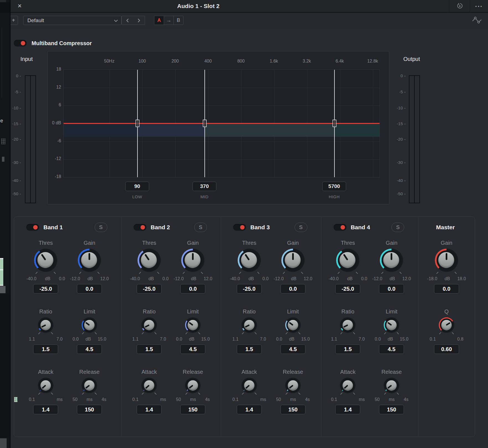  What do you see at coordinates (479, 6) in the screenshot?
I see `more-options-button: •••` at bounding box center [479, 6].